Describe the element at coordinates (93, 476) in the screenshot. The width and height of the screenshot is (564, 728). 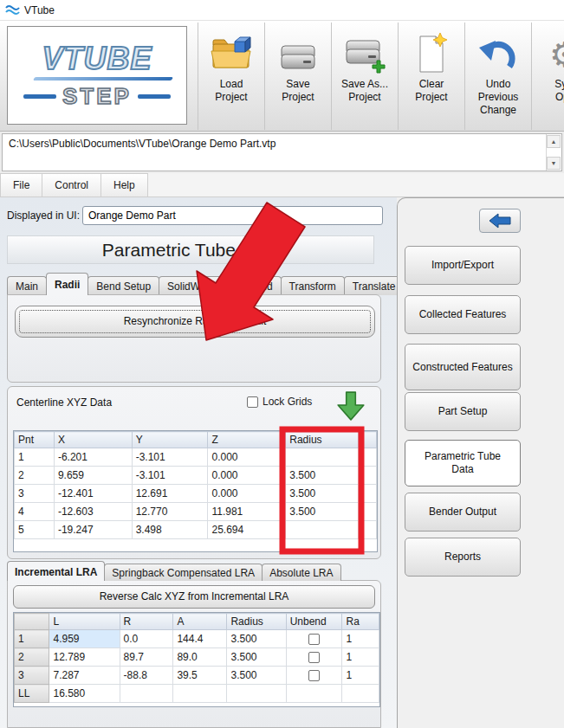
I see `grid-cell: 9.659` at that location.